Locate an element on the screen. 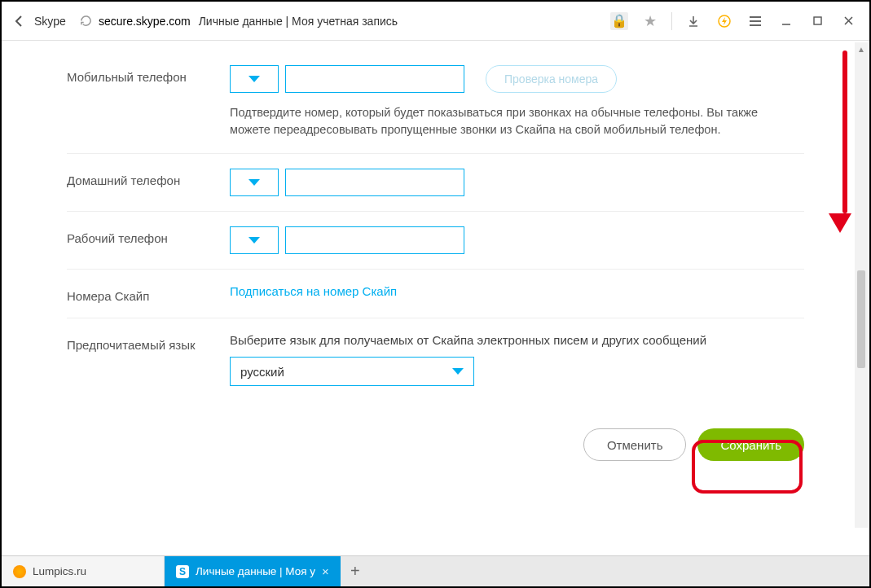  label-home: Домашний телефон is located at coordinates (148, 182).